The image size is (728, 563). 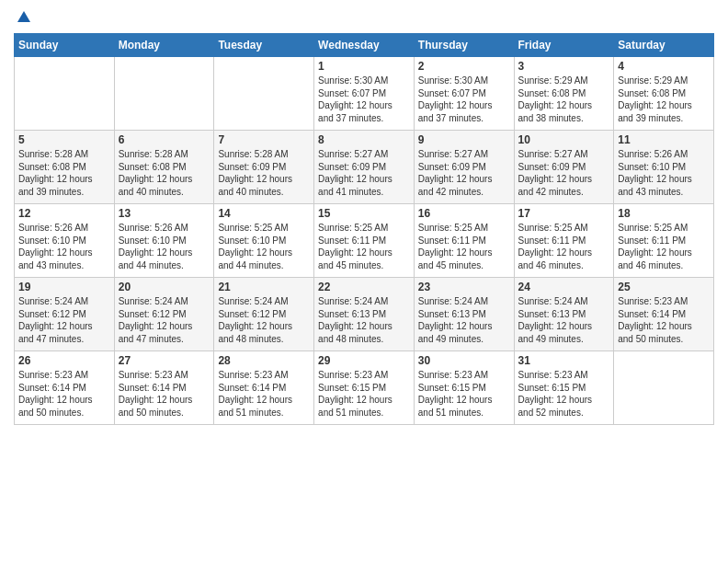 I want to click on day-number: 29, so click(x=364, y=361).